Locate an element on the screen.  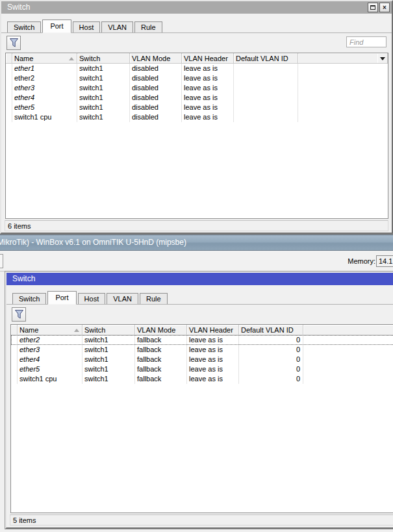
table-row: switch1 cpu switch1 disabled leave as is is located at coordinates (197, 117).